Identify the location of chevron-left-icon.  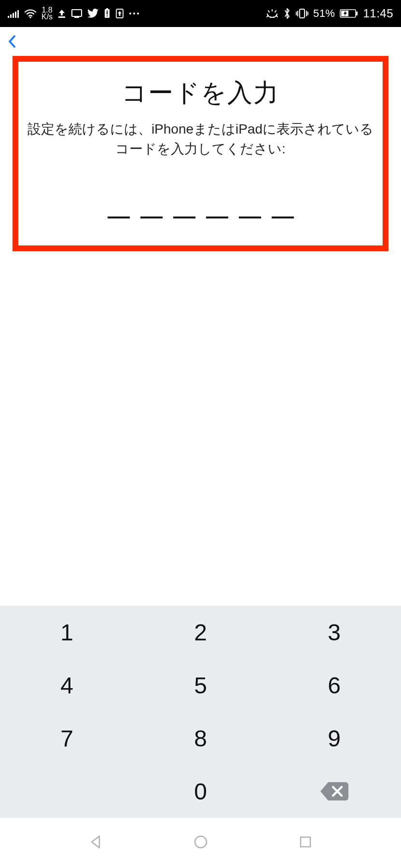
(12, 41).